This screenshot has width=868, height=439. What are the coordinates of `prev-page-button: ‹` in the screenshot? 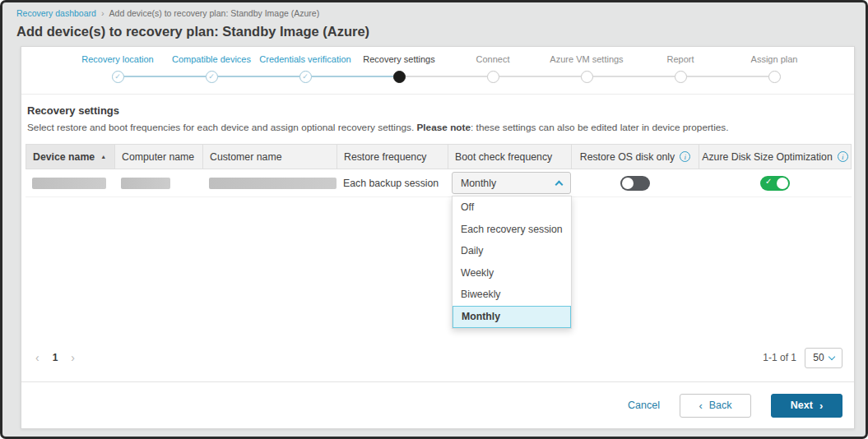 It's located at (38, 358).